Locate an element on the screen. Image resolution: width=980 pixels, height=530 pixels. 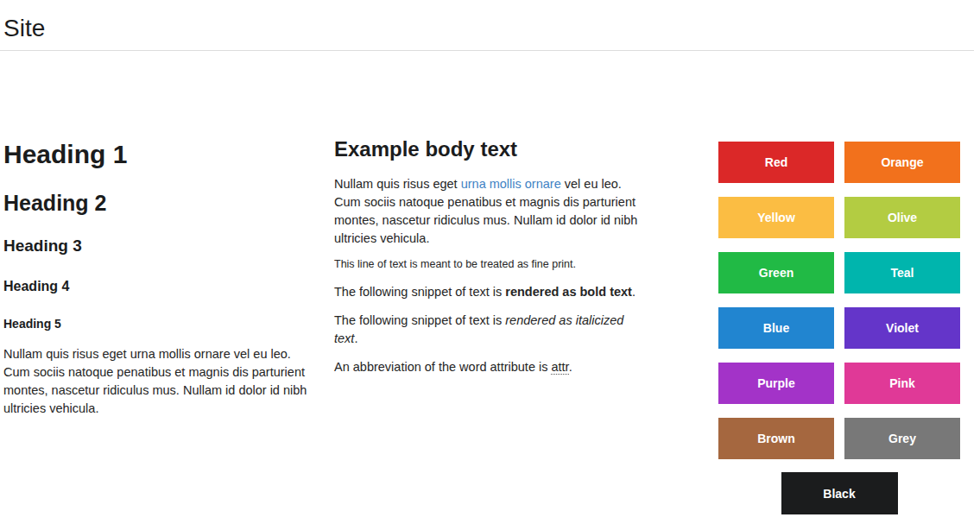
attr-abbreviation: attr is located at coordinates (560, 368).